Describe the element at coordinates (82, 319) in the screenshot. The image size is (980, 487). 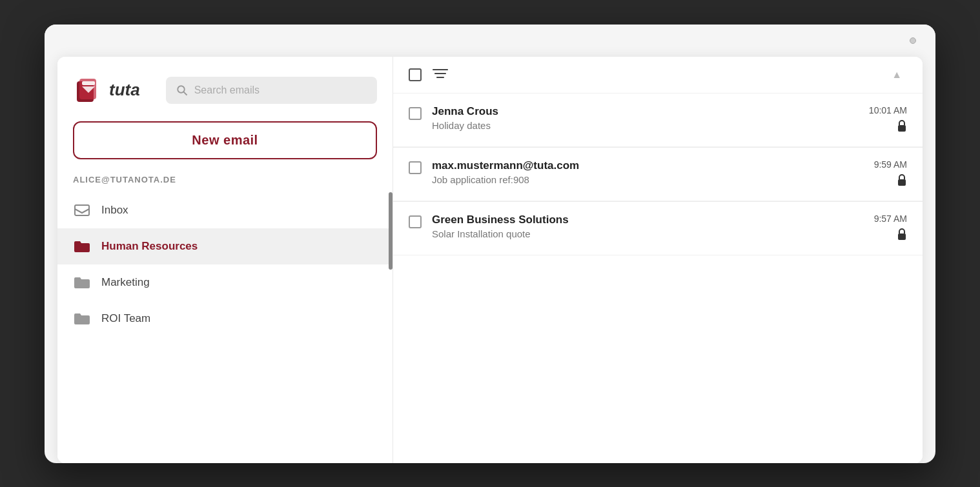
I see `folder-gray-roi-icon` at that location.